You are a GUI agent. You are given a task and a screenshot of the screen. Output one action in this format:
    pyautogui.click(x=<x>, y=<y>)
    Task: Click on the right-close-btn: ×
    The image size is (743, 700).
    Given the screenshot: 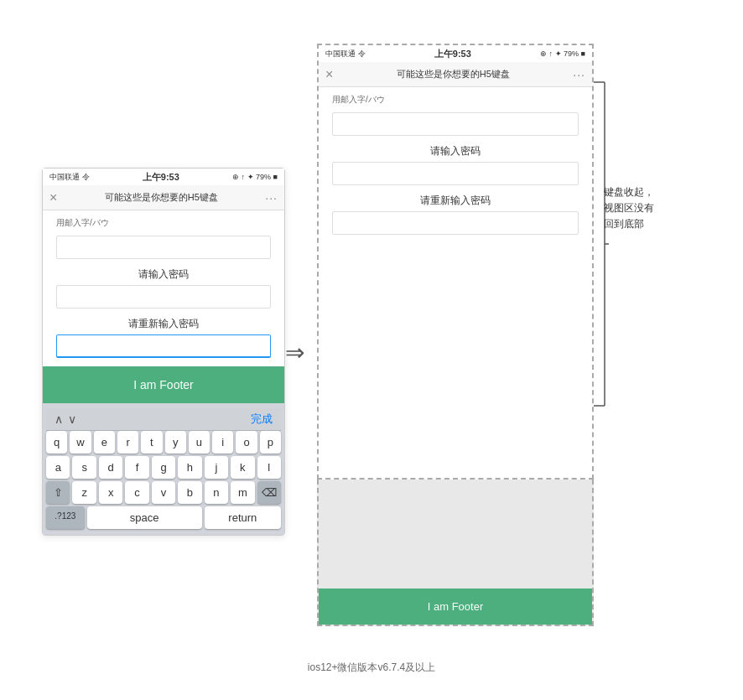 What is the action you would take?
    pyautogui.click(x=329, y=75)
    